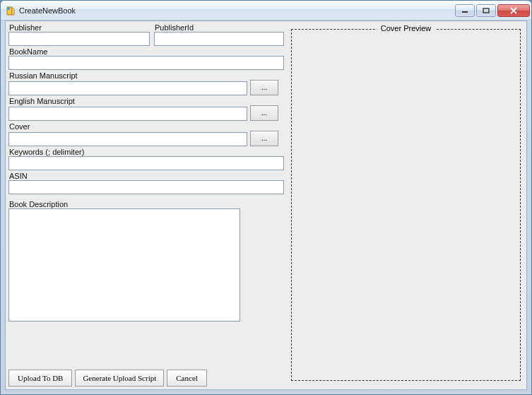  I want to click on english-manuscript-browse-button: ..., so click(264, 113).